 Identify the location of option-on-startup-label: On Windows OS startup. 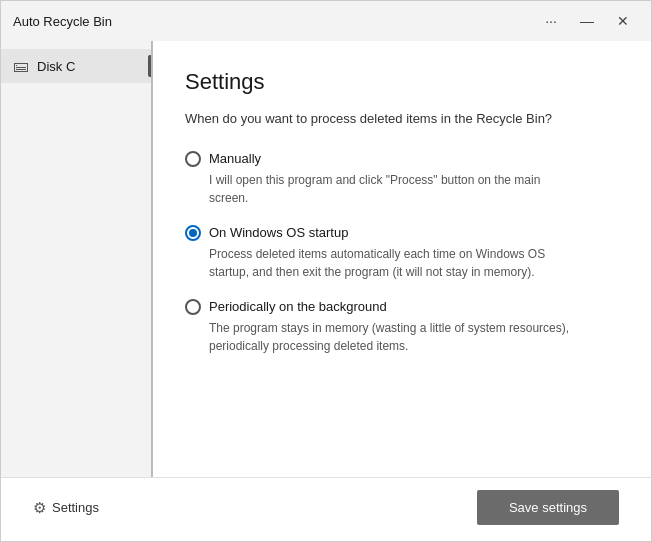
(278, 232).